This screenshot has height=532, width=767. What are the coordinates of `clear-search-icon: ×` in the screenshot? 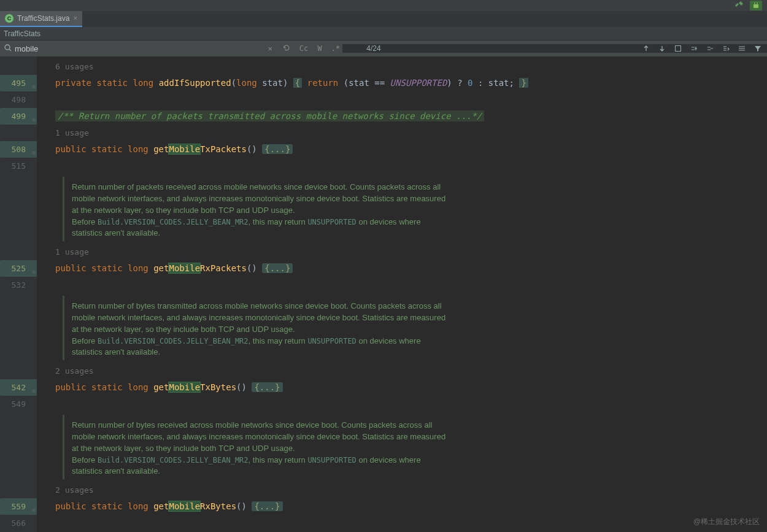 It's located at (270, 49).